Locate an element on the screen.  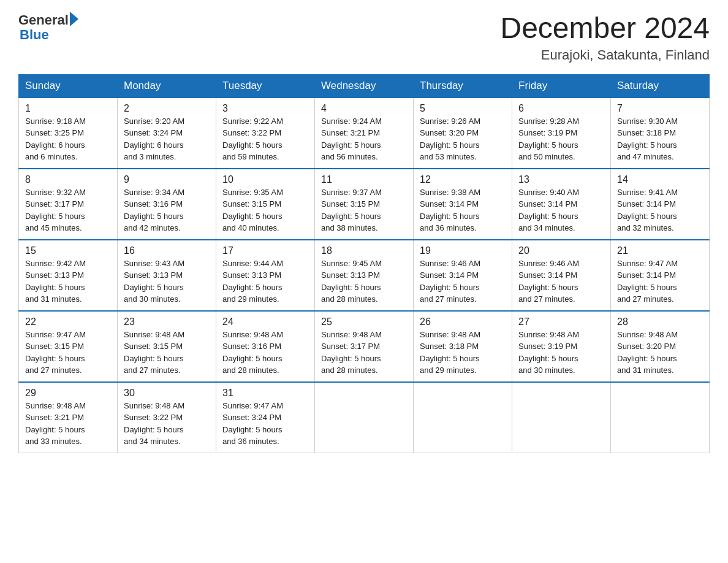
day-info: Sunrise: 9:48 AMSunset: 3:21 PMDaylight:… is located at coordinates (68, 424).